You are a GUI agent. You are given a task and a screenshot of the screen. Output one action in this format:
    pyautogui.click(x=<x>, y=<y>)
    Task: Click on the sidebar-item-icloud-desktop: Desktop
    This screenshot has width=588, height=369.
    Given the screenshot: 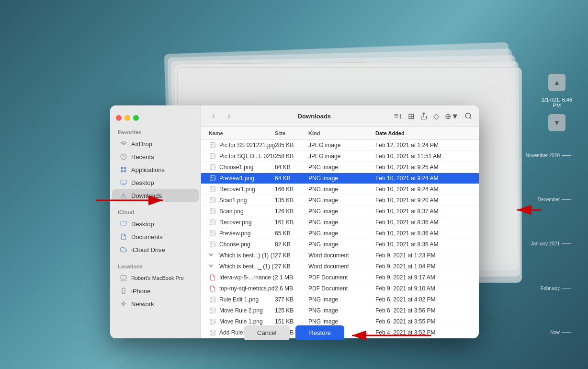 What is the action you would take?
    pyautogui.click(x=155, y=224)
    